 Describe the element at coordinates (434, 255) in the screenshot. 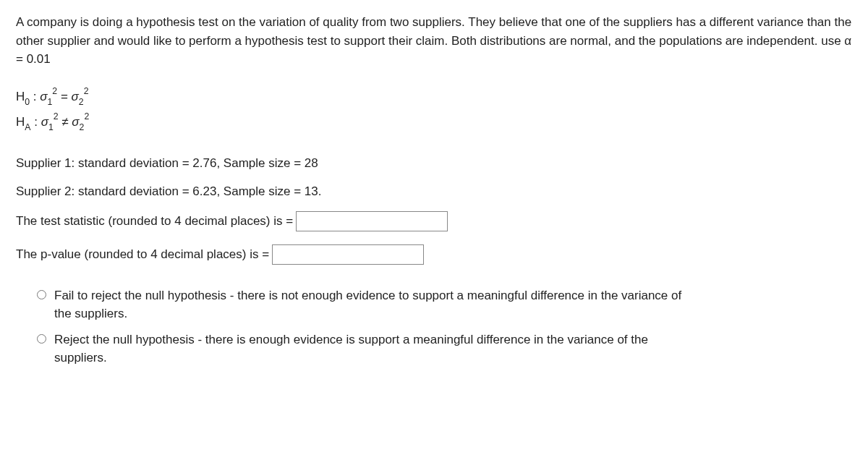

I see `pvalue-row: The p-value (rounded to 4 decimal places…` at that location.